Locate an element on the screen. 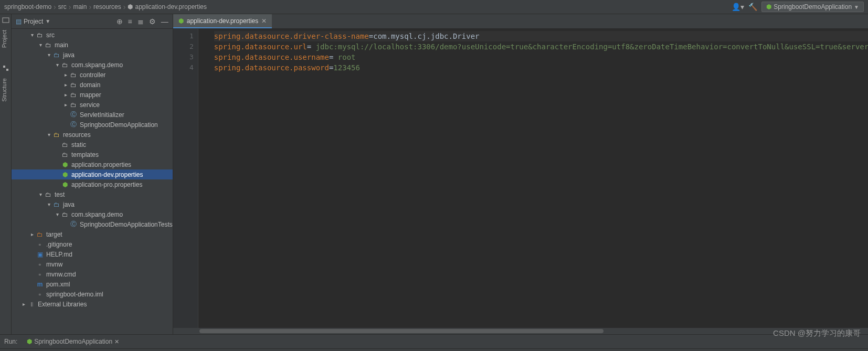 This screenshot has width=868, height=351. tree-item: ▫.gitignore is located at coordinates (92, 244).